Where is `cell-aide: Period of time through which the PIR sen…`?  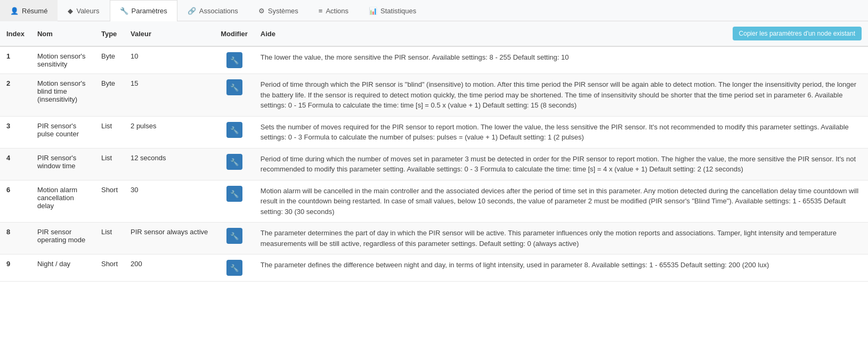
cell-aide: Period of time through which the PIR sen… is located at coordinates (561, 95).